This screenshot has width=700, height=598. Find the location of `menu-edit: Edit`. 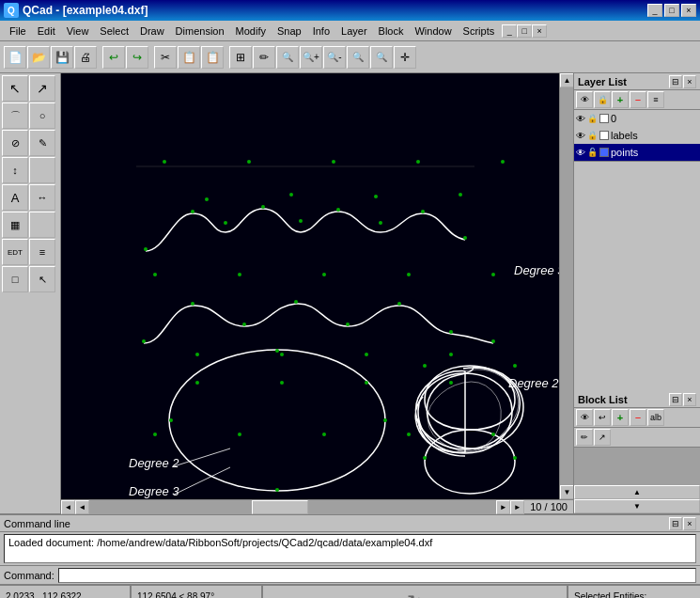

menu-edit: Edit is located at coordinates (47, 31).